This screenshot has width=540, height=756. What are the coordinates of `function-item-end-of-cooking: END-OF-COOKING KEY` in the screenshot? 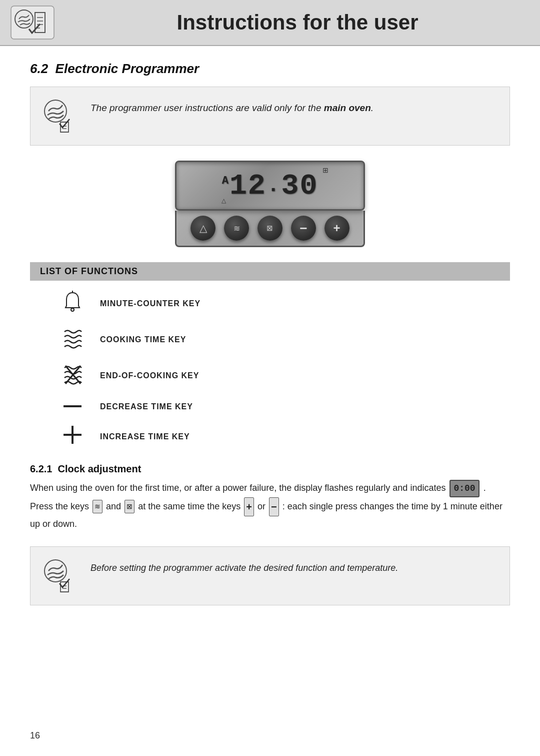 It's located at (270, 376).